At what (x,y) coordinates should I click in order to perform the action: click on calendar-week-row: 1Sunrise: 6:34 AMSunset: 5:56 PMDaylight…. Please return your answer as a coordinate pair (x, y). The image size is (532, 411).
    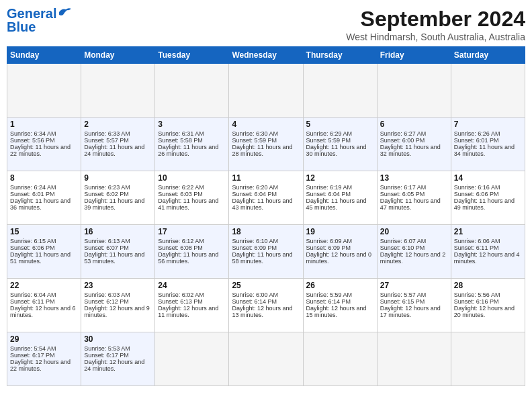
    Looking at the image, I should click on (266, 144).